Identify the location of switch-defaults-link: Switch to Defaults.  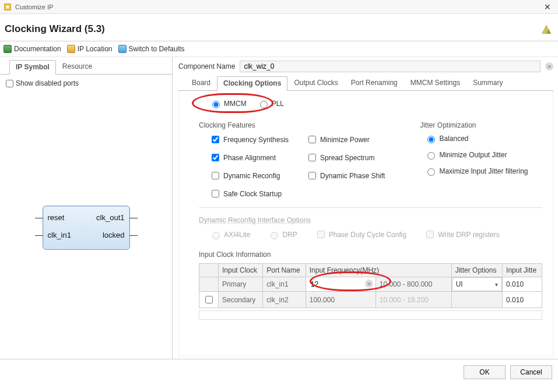
(152, 49).